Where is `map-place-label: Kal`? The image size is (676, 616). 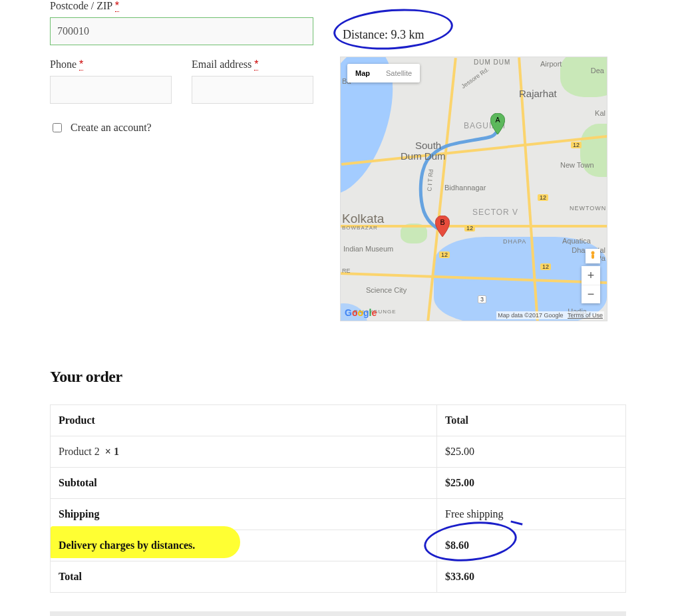
map-place-label: Kal is located at coordinates (600, 113).